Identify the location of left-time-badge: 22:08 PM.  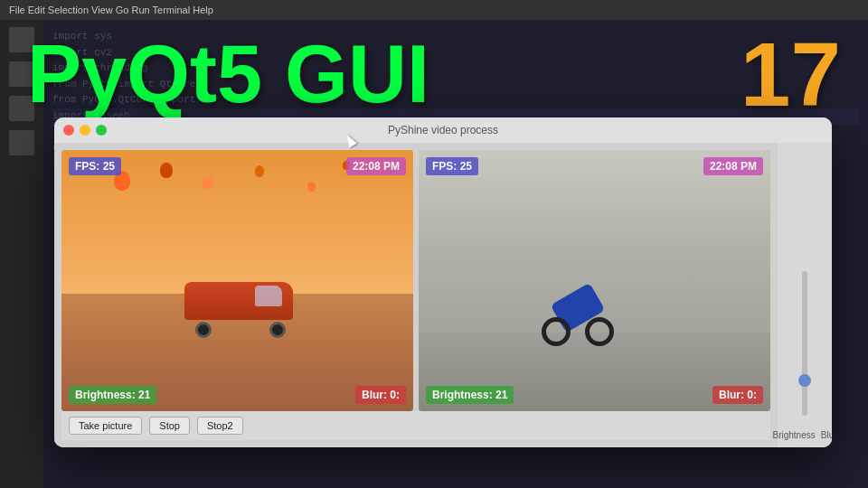
(376, 166).